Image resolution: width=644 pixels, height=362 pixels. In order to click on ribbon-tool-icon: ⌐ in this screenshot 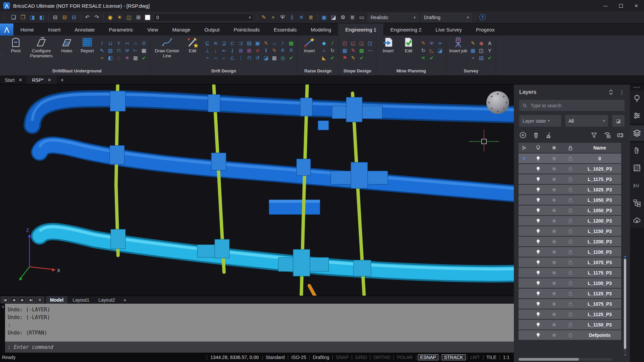, I will do `click(224, 58)`.